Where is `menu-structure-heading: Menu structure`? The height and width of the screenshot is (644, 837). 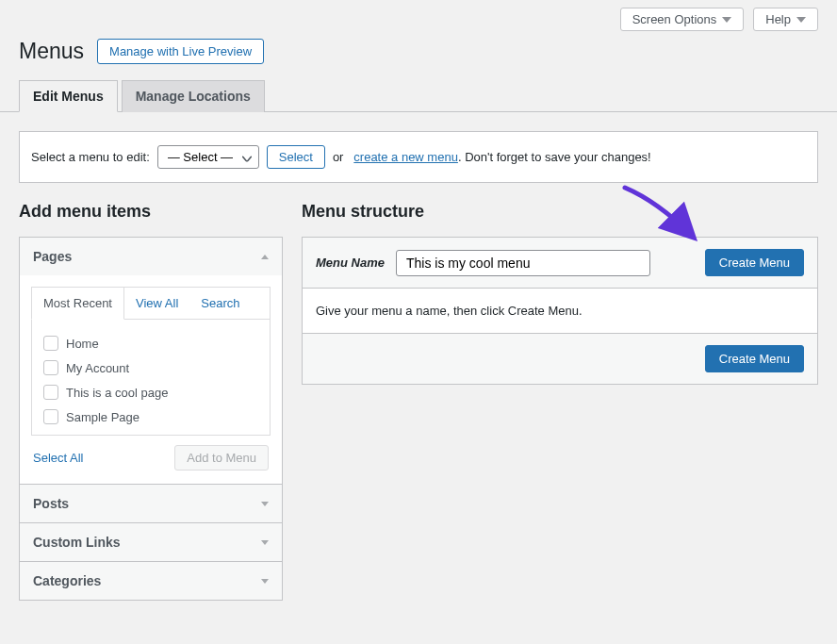 menu-structure-heading: Menu structure is located at coordinates (560, 211).